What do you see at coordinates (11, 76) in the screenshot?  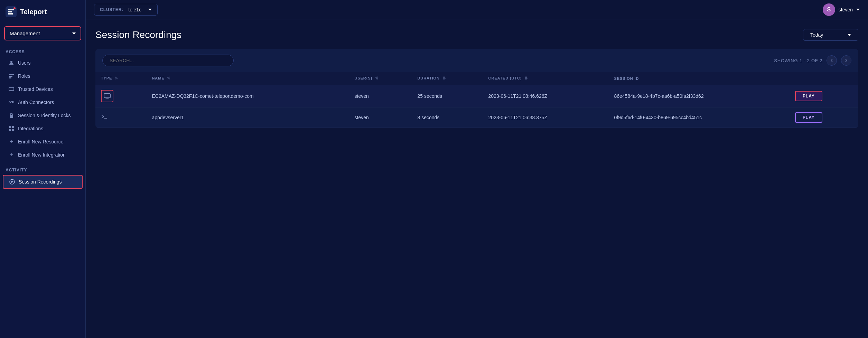 I see `roles-icon` at bounding box center [11, 76].